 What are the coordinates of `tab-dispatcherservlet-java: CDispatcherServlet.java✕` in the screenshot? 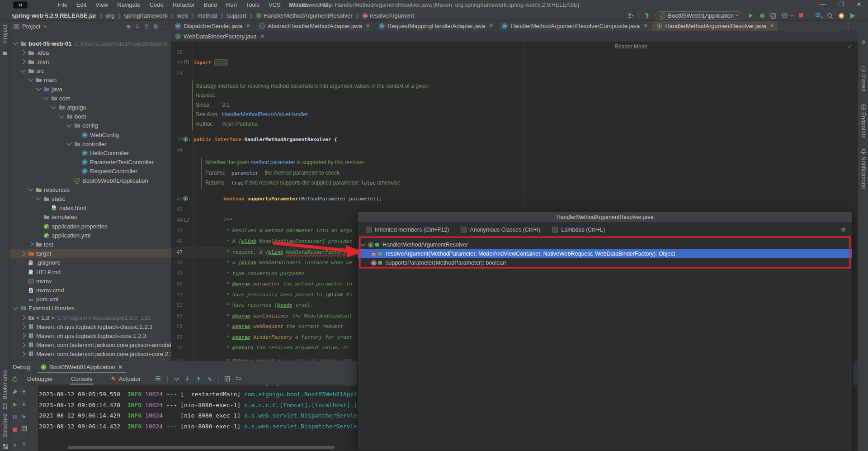 It's located at (213, 26).